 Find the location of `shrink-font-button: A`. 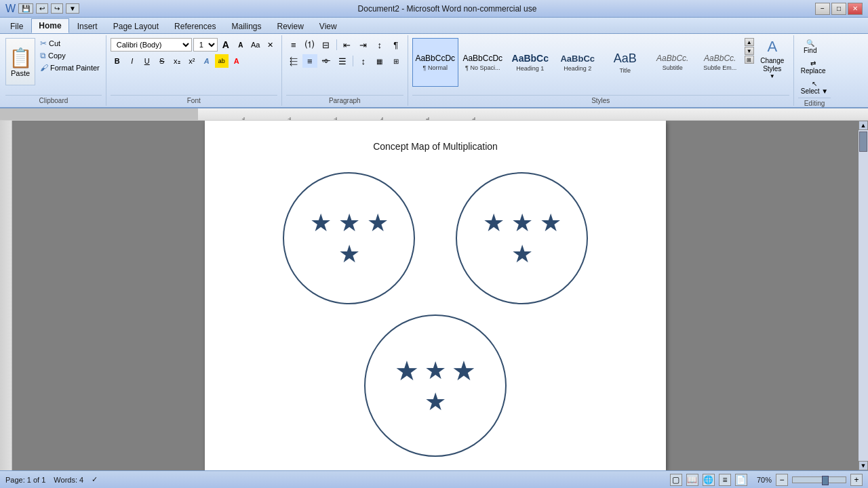

shrink-font-button: A is located at coordinates (241, 45).